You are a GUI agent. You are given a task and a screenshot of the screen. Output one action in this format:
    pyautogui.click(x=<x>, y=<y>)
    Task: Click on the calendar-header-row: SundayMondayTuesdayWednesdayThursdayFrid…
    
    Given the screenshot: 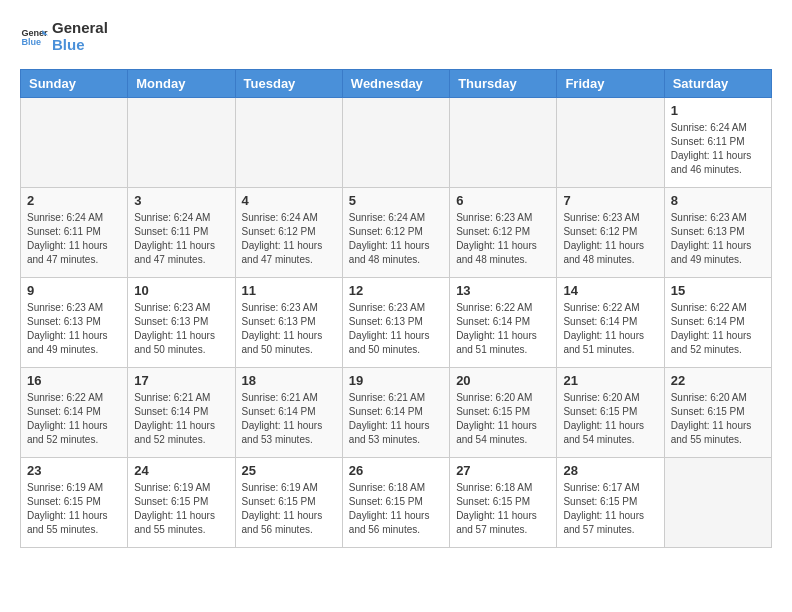 What is the action you would take?
    pyautogui.click(x=396, y=84)
    